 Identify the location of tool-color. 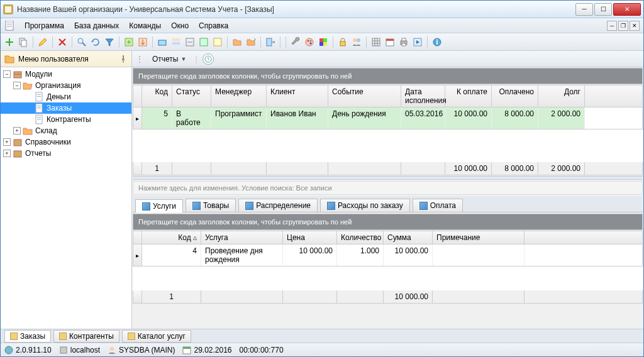
(323, 42).